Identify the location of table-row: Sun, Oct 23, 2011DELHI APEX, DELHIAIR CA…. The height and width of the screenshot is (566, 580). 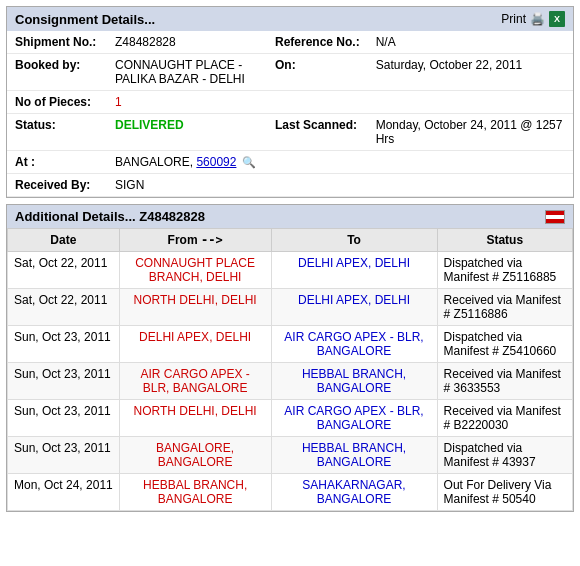
(290, 344).